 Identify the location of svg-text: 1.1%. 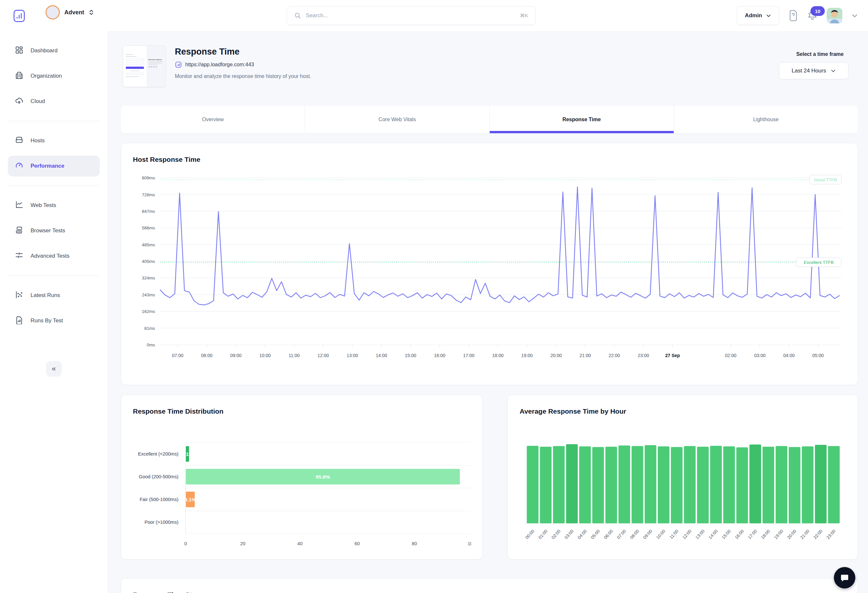
(187, 454).